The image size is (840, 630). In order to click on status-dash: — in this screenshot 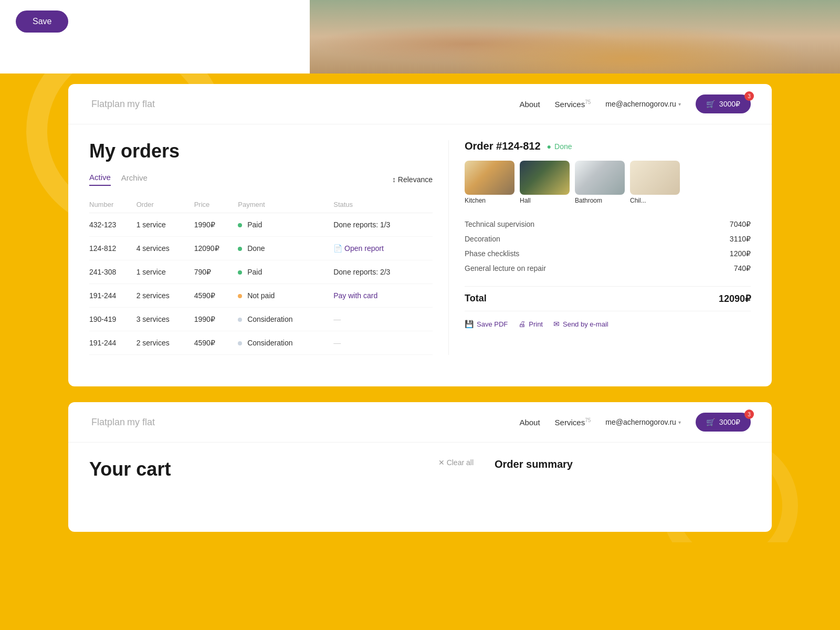, I will do `click(337, 343)`.